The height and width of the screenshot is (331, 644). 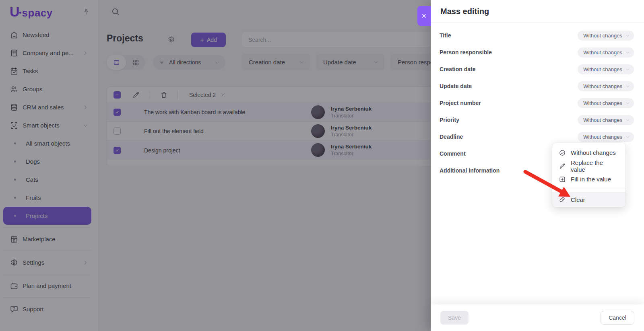 What do you see at coordinates (537, 86) in the screenshot?
I see `field-row-update-date: Update date Without changes` at bounding box center [537, 86].